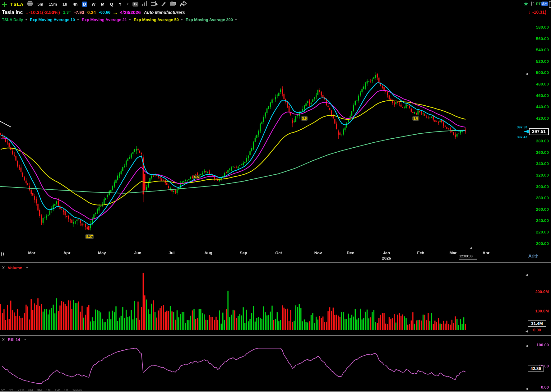  Describe the element at coordinates (15, 268) in the screenshot. I see `volume-pane-header: X Volume ▼` at that location.